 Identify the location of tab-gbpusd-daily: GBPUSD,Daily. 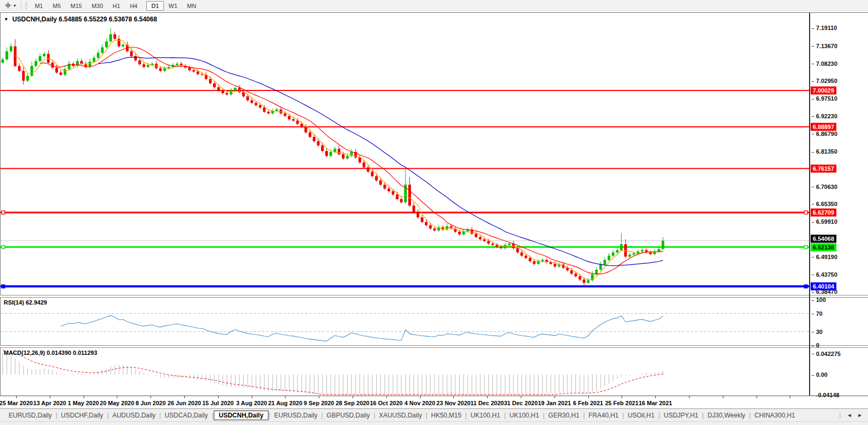
(348, 415).